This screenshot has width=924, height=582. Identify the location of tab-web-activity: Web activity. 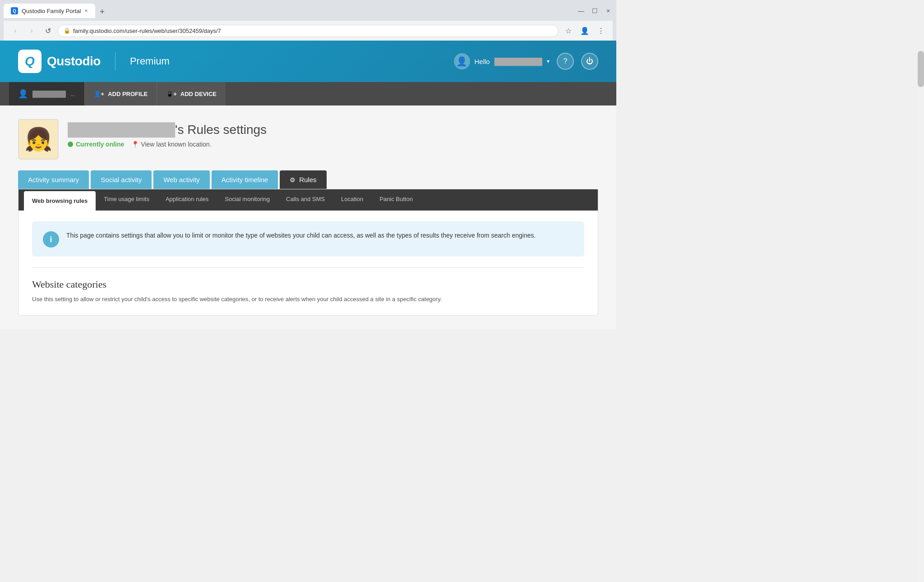
(181, 179).